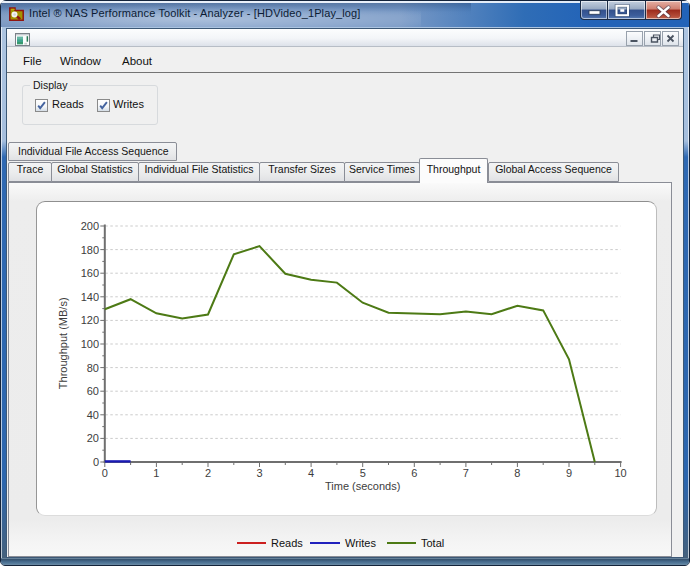 The height and width of the screenshot is (566, 690). What do you see at coordinates (466, 473) in the screenshot?
I see `svg-text: 7` at bounding box center [466, 473].